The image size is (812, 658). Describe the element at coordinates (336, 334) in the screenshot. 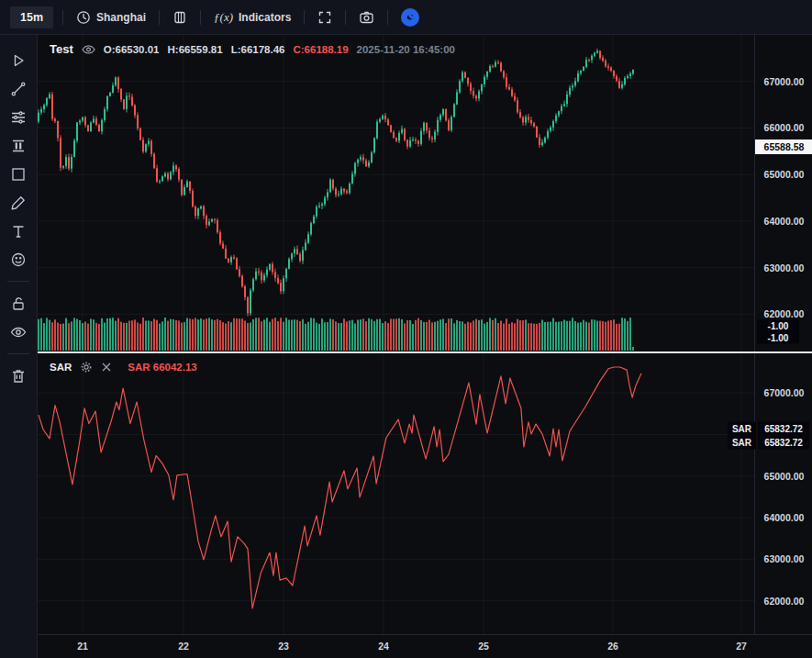

I see `volume-series` at that location.